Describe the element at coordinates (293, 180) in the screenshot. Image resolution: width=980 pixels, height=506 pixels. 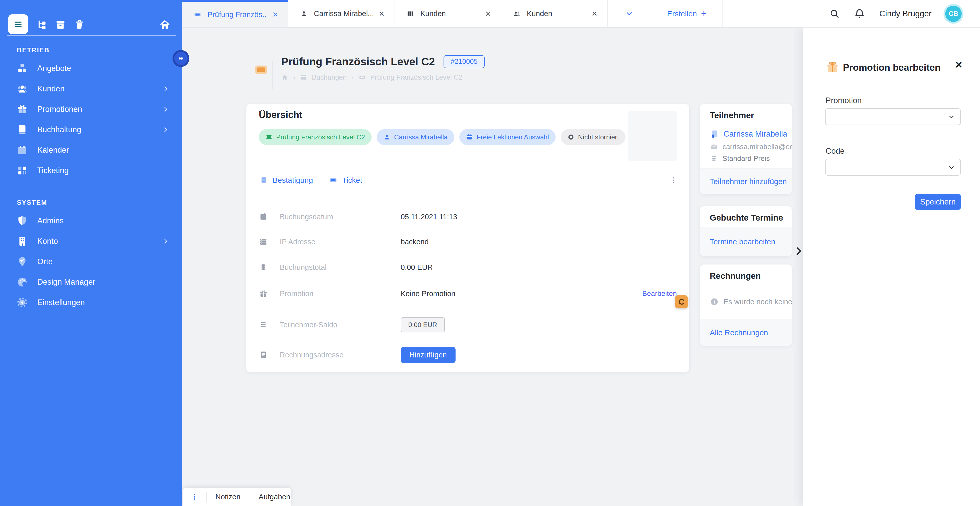
I see `link-label: Bestätigung` at that location.